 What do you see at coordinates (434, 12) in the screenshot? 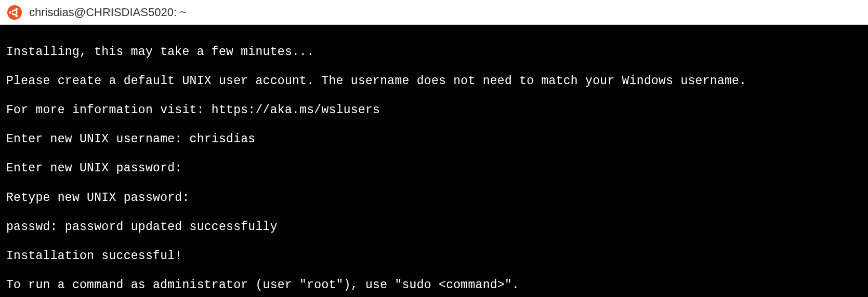
I see `title-bar: chrisdias@CHRISDIAS5020: ~` at bounding box center [434, 12].